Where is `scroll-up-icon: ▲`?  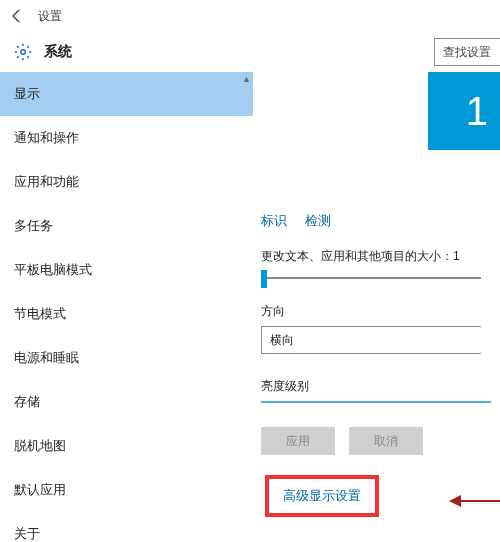
scroll-up-icon: ▲ is located at coordinates (246, 79).